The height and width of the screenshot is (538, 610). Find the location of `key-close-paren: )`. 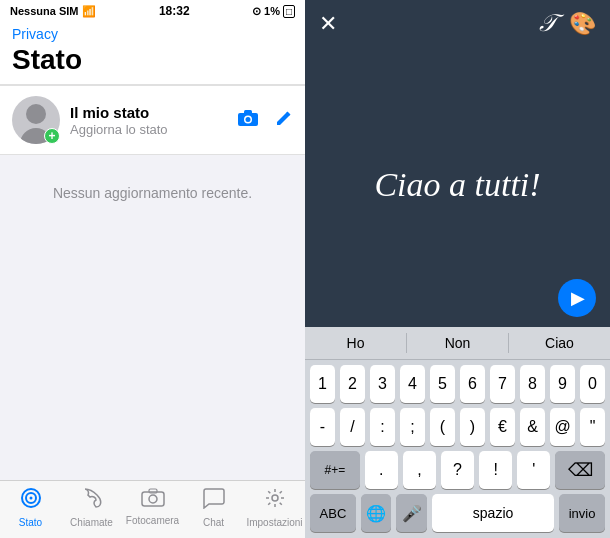

key-close-paren: ) is located at coordinates (472, 427).